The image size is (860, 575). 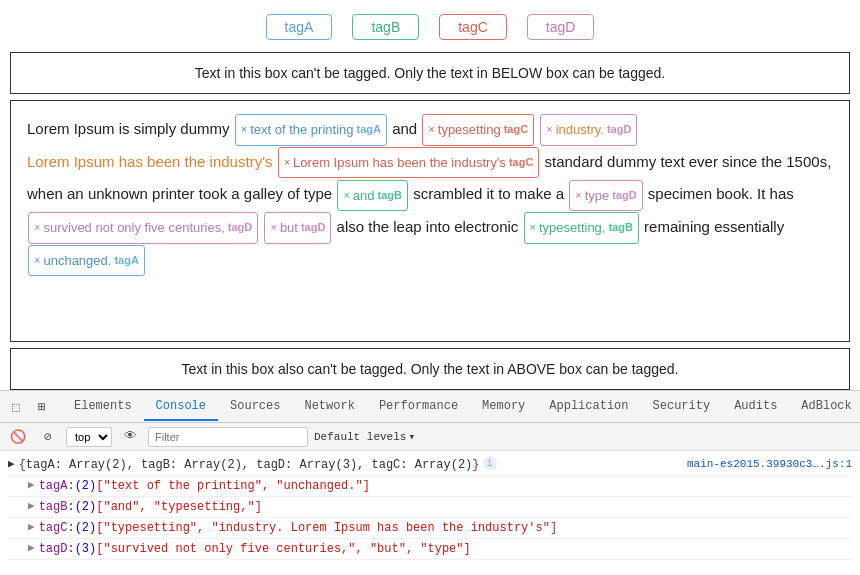 What do you see at coordinates (37, 260) in the screenshot?
I see `remove-tag-unchanged-a: ×` at bounding box center [37, 260].